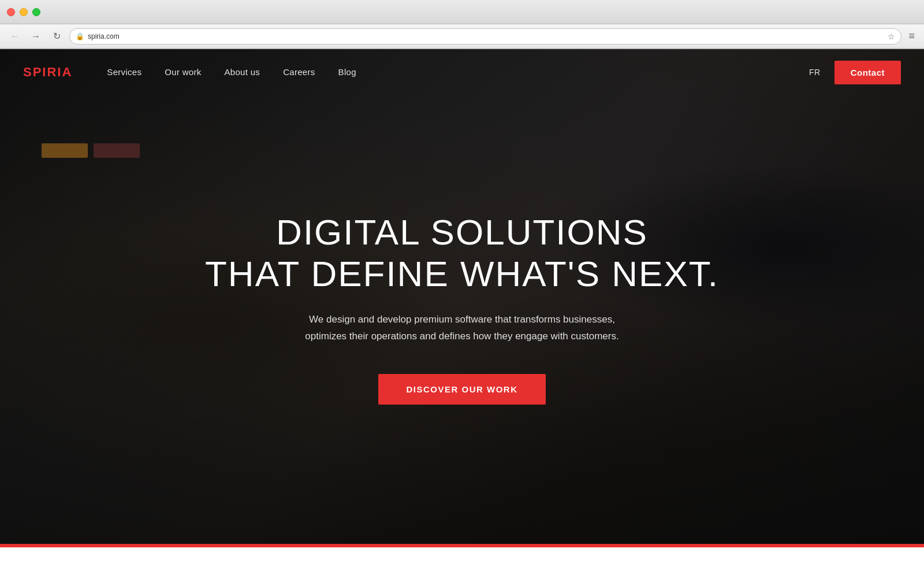 The image size is (924, 578). What do you see at coordinates (485, 36) in the screenshot?
I see `address-bar: 🔒 spiria.com ☆` at bounding box center [485, 36].